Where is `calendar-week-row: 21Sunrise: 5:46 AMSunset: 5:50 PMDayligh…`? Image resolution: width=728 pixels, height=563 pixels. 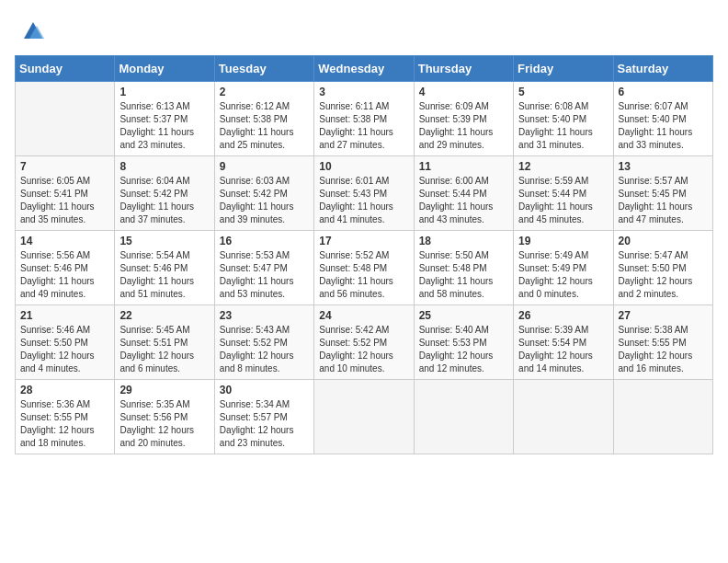 calendar-week-row: 21Sunrise: 5:46 AMSunset: 5:50 PMDayligh… is located at coordinates (364, 342).